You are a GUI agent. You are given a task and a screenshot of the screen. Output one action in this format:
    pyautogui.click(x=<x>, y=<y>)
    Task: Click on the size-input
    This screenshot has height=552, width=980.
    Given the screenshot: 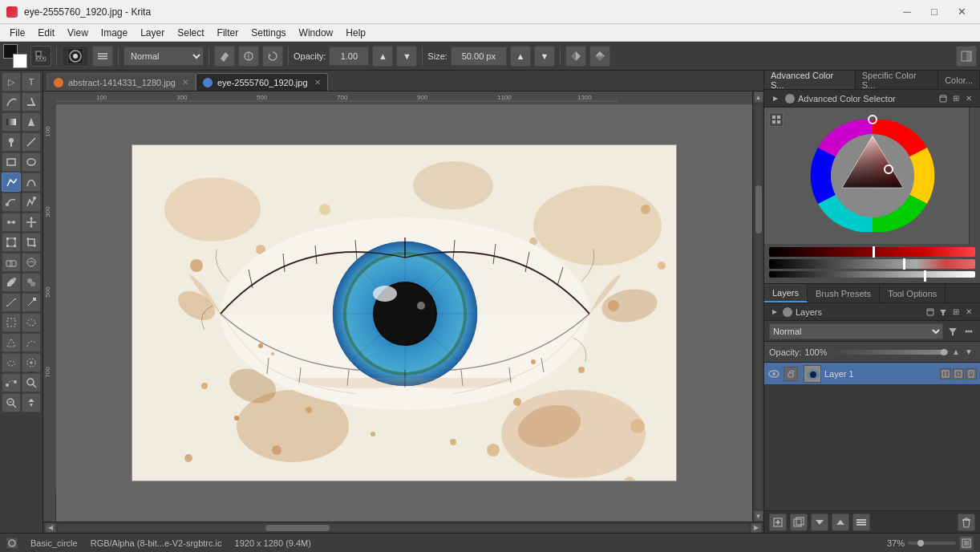 What is the action you would take?
    pyautogui.click(x=479, y=56)
    